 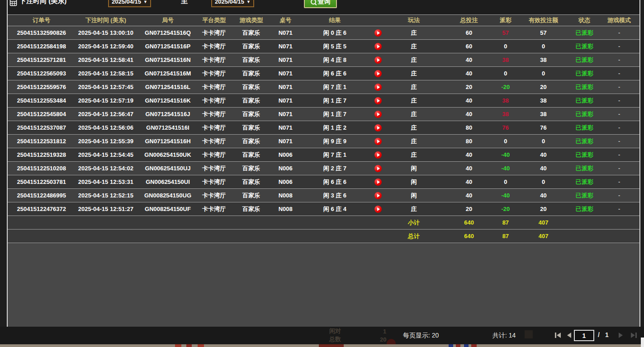 What do you see at coordinates (469, 60) in the screenshot?
I see `cell-total-bet: 40` at bounding box center [469, 60].